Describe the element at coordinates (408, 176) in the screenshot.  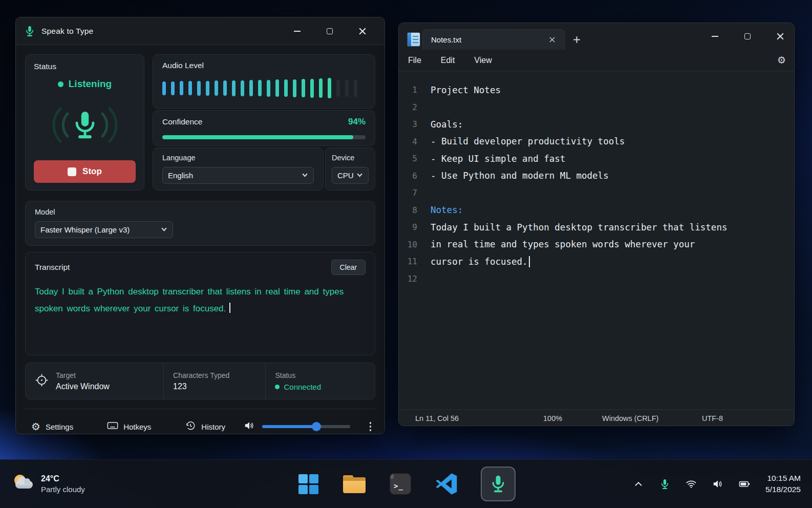
I see `line-number: 6` at that location.